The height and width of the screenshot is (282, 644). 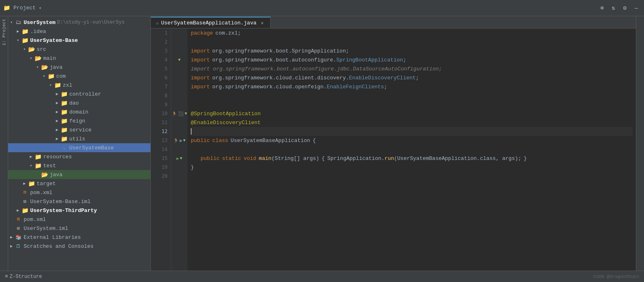 I want to click on path-usersystem: D:\study-yi-xun\UserSys, so click(x=91, y=22).